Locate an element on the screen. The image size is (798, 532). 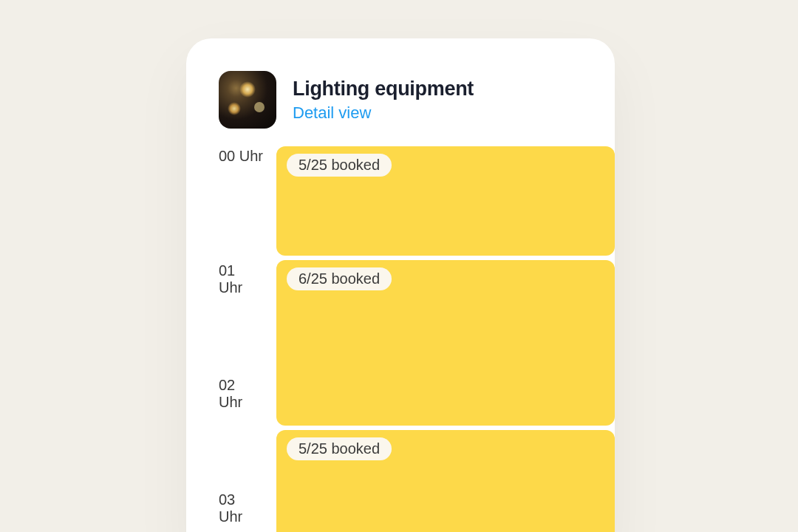
hour-label: 02 Uhr is located at coordinates (231, 394).